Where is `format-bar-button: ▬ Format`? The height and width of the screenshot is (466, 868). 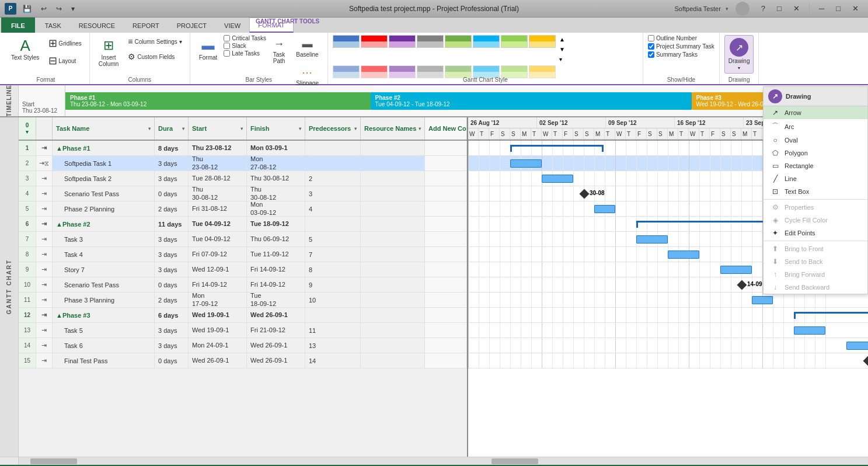
format-bar-button: ▬ Format is located at coordinates (208, 49).